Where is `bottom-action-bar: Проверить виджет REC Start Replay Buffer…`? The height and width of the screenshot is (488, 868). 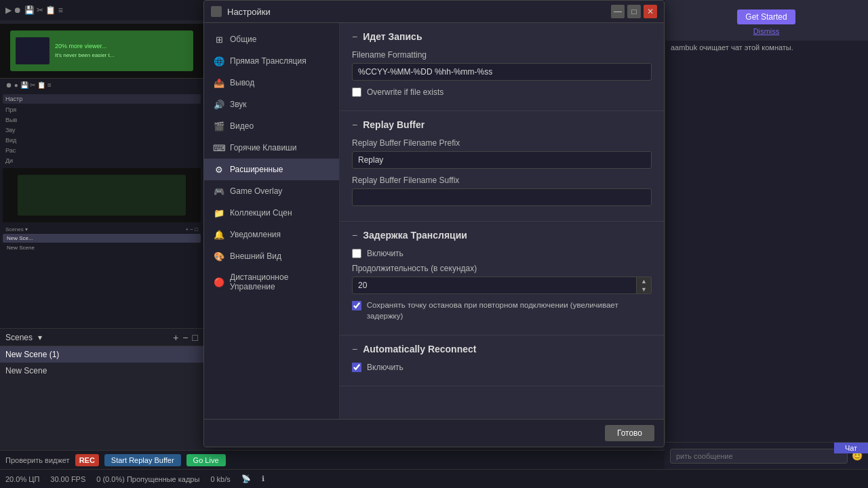 bottom-action-bar: Проверить виджет REC Start Replay Buffer… is located at coordinates (332, 460).